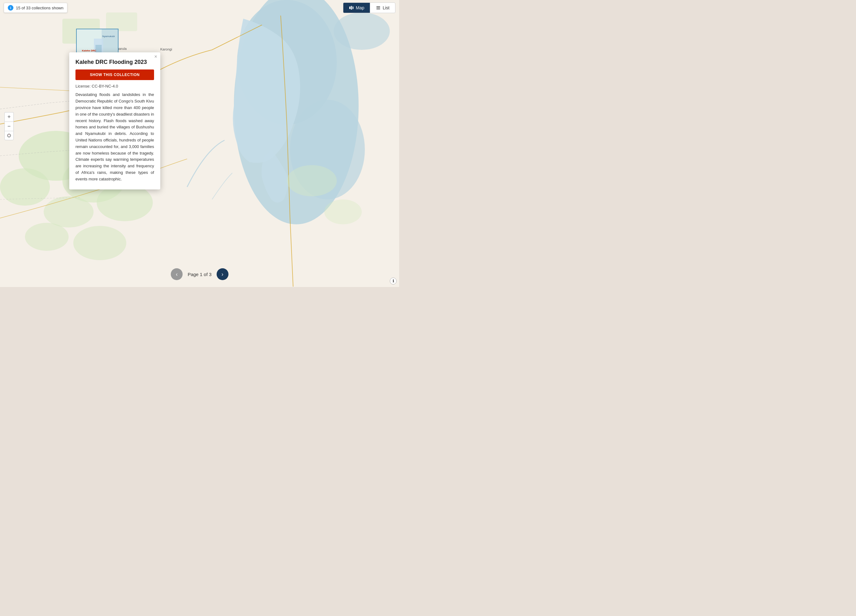  What do you see at coordinates (223, 275) in the screenshot?
I see `next-icon: ›` at bounding box center [223, 275].